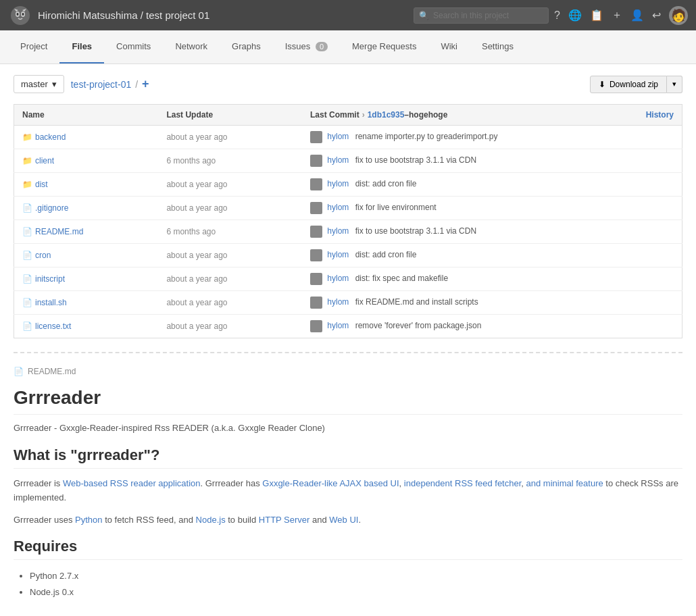  What do you see at coordinates (86, 208) in the screenshot?
I see `file-name-cell: 📄.gitignore` at bounding box center [86, 208].